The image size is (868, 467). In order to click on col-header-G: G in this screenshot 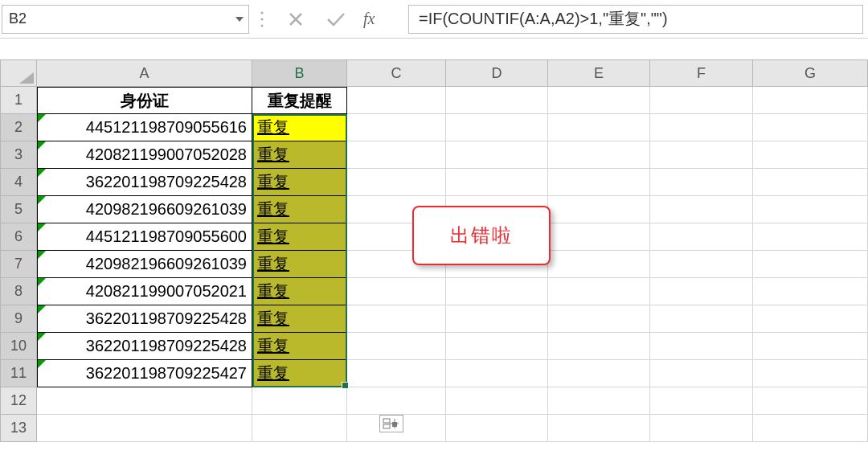, I will do `click(810, 73)`.